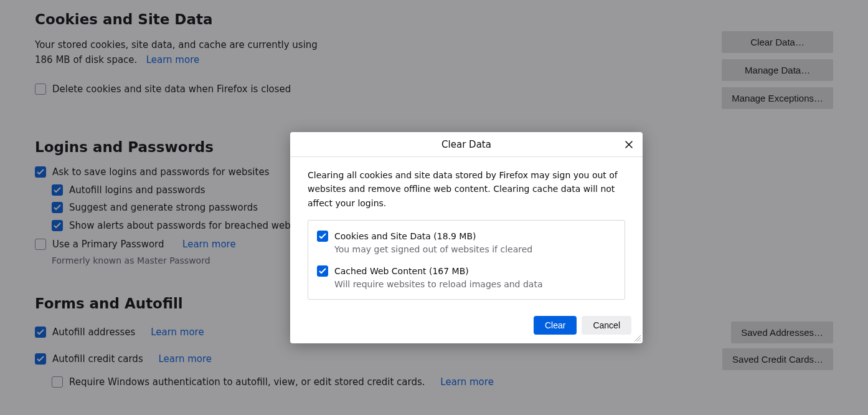 The height and width of the screenshot is (415, 868). What do you see at coordinates (466, 189) in the screenshot?
I see `dialog-description: Clearing all cookies and site data store…` at bounding box center [466, 189].